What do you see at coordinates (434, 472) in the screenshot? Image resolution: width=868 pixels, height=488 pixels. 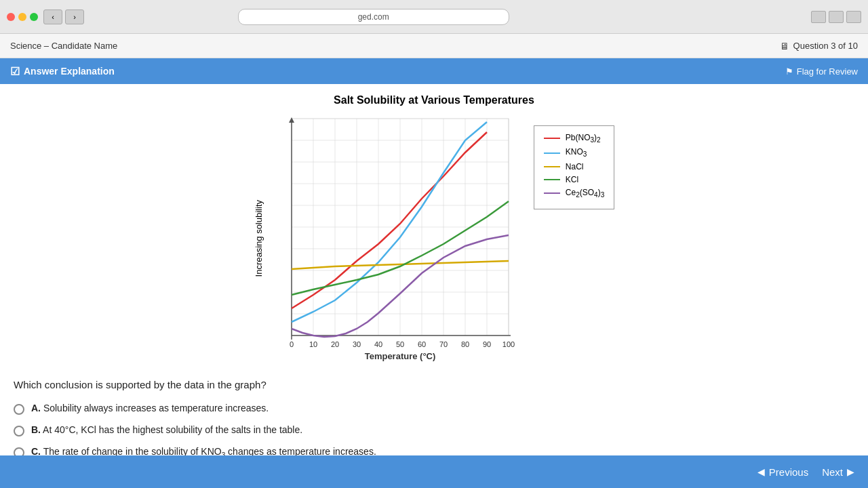 I see `footer: ◀ Previous Next ▶` at bounding box center [434, 472].